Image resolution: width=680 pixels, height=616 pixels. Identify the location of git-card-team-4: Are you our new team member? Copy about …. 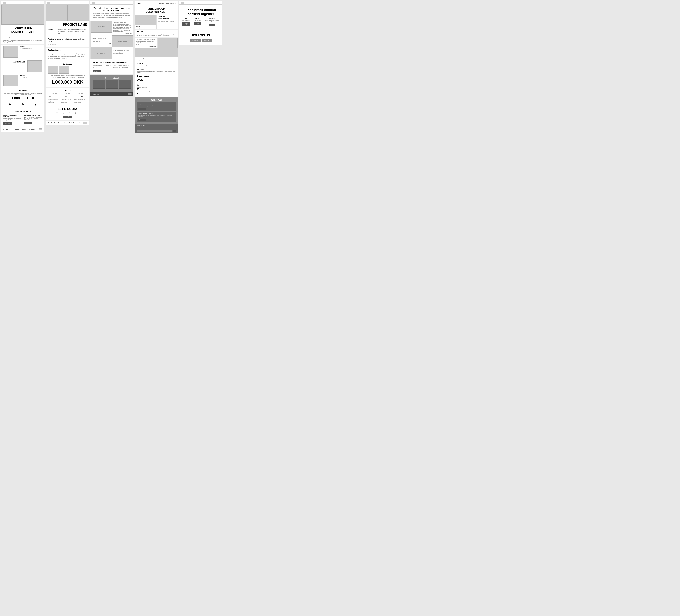
(157, 107).